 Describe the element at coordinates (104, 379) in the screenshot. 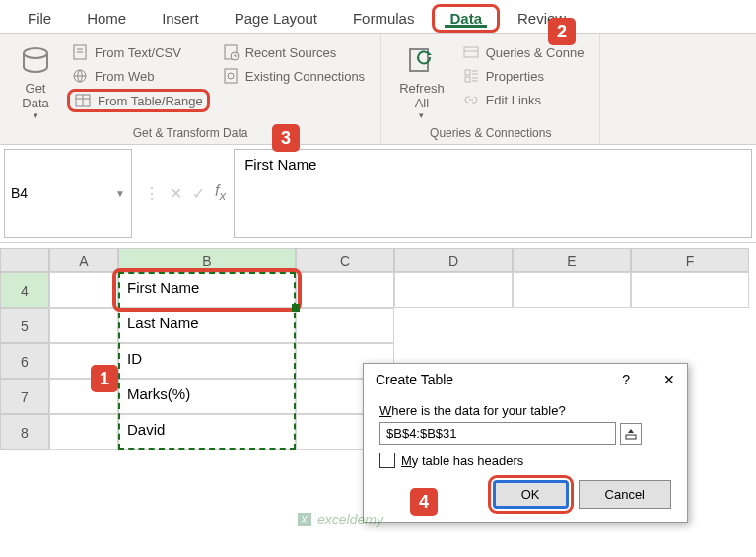

I see `callout-1: 1` at that location.